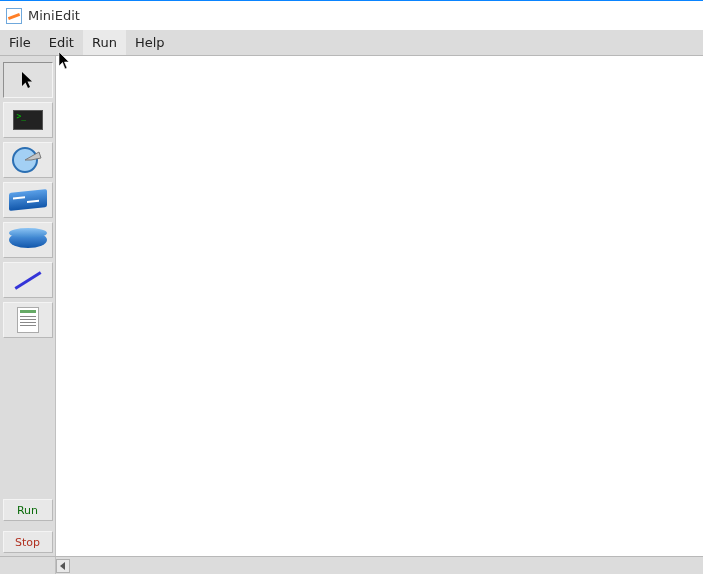  I want to click on horizontal-scrollbar, so click(380, 566).